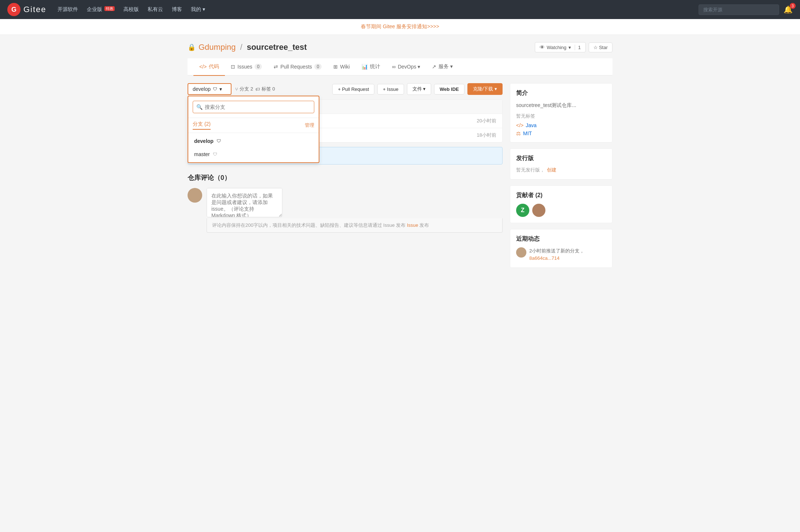 The height and width of the screenshot is (532, 800). I want to click on release-none: 暂无发行版， 创建, so click(561, 170).